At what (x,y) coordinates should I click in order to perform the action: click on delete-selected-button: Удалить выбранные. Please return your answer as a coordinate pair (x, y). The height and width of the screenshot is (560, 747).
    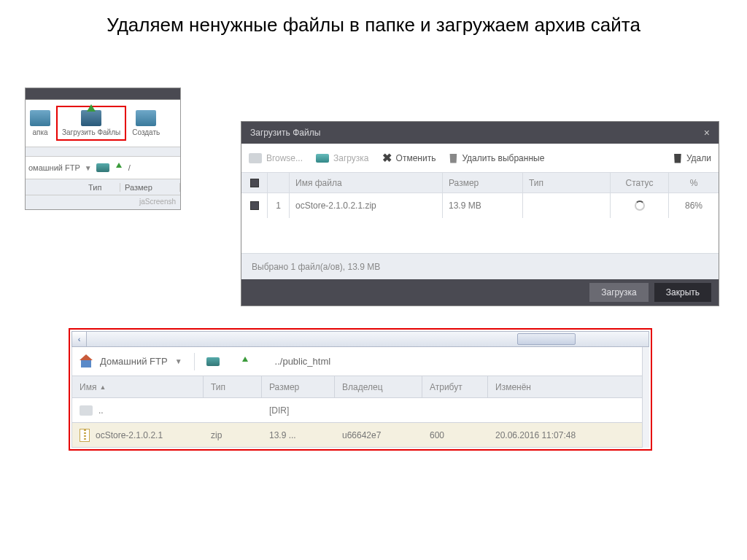
    Looking at the image, I should click on (496, 158).